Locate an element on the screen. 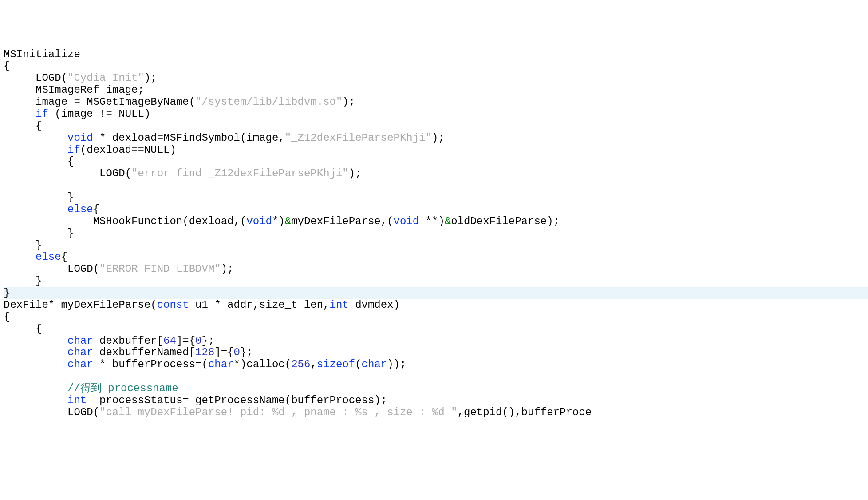  code-line: int processStatus= getProcessName(buffer… is located at coordinates (195, 401).